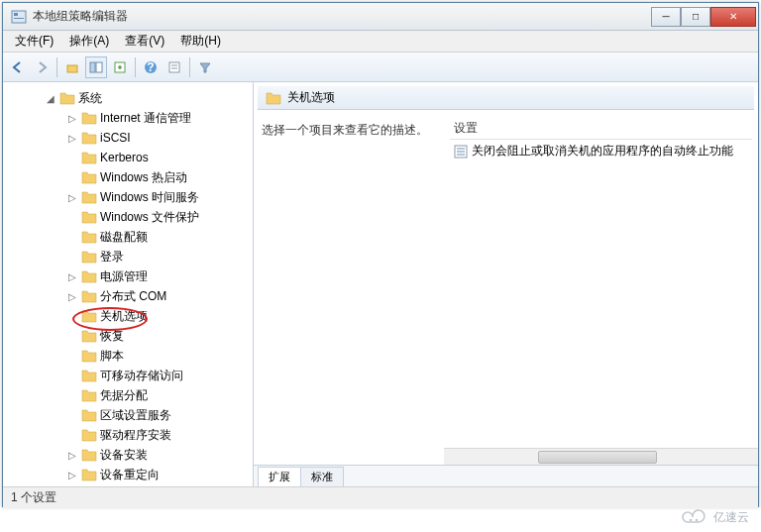  Describe the element at coordinates (733, 17) in the screenshot. I see `close-button: ✕` at that location.